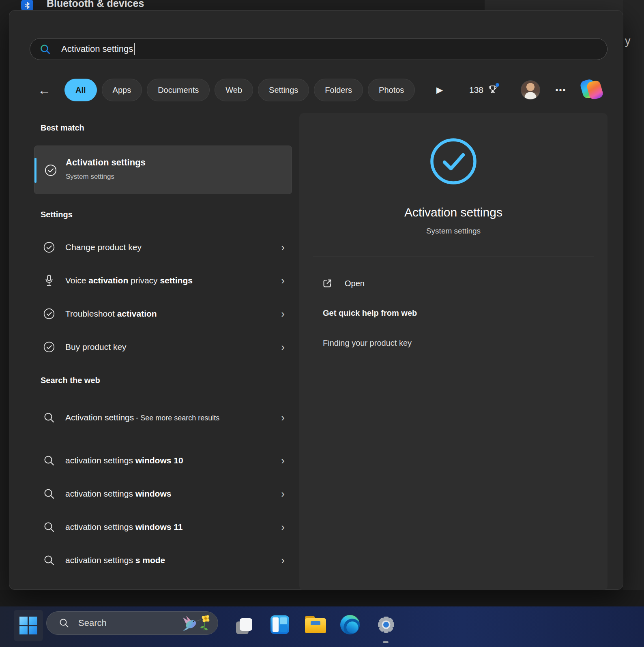 This screenshot has height=647, width=644. What do you see at coordinates (97, 49) in the screenshot?
I see `search-query-text: Activation settings` at bounding box center [97, 49].